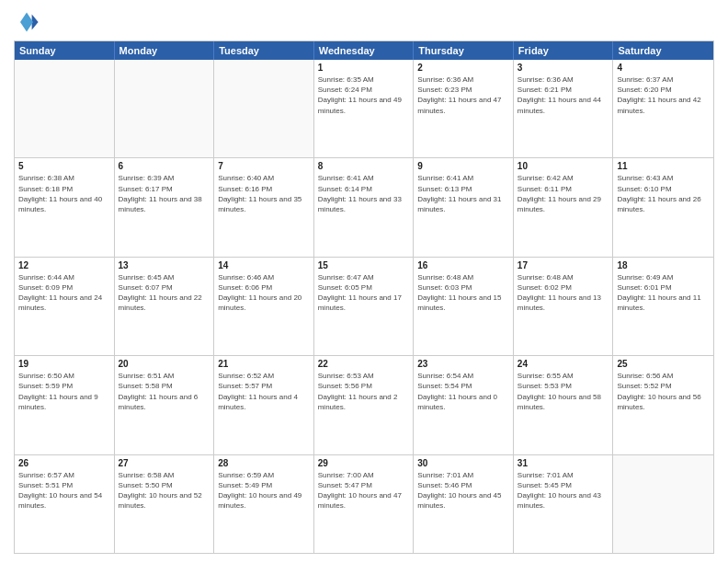 This screenshot has height=563, width=728. I want to click on calendar-cell: 7Sunrise: 6:40 AM Sunset: 6:16 PM Daylig…, so click(265, 207).